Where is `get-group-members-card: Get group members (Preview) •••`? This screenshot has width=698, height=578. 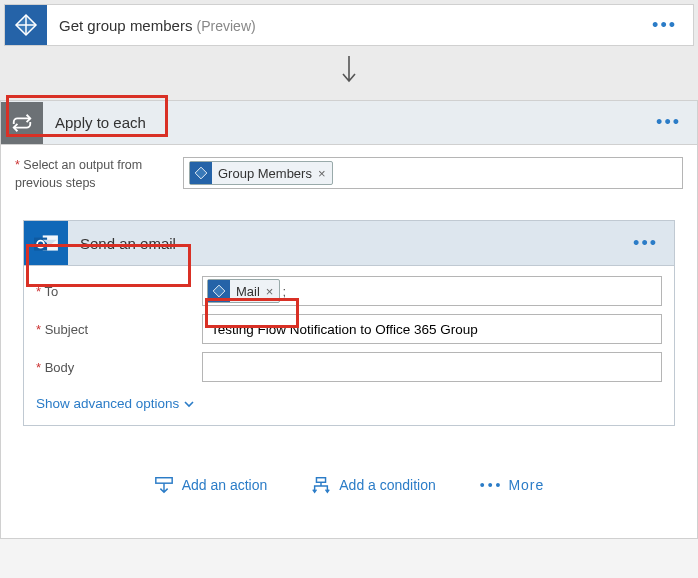 get-group-members-card: Get group members (Preview) ••• is located at coordinates (349, 25).